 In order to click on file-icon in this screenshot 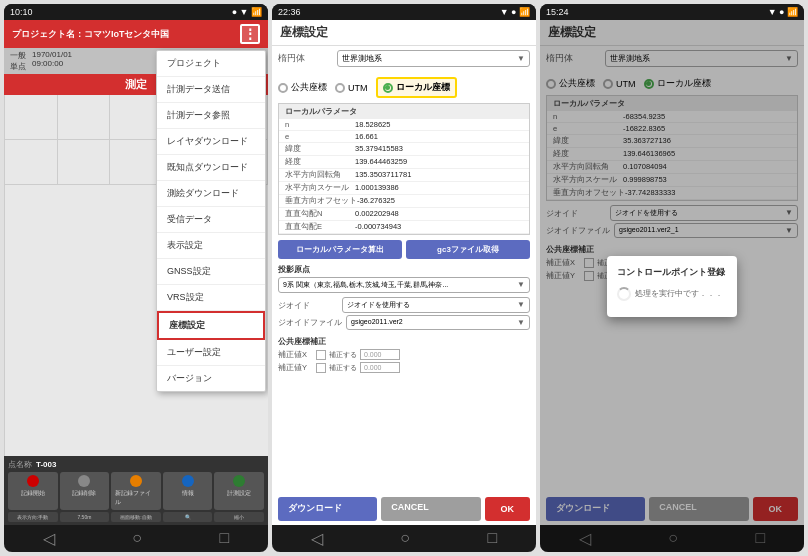, I will do `click(136, 481)`.